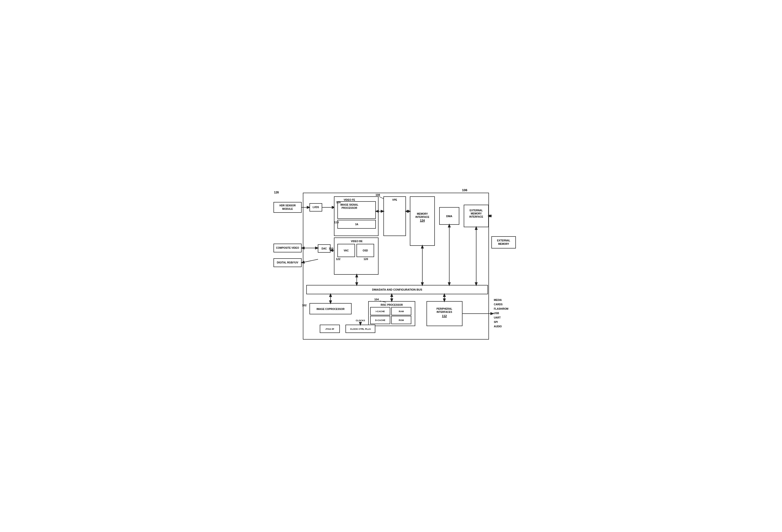 The height and width of the screenshot is (532, 782). I want to click on peripheral-labels: MEDIA CARDS FLASH/ROM USB UART SPI AUDIO, so click(501, 313).